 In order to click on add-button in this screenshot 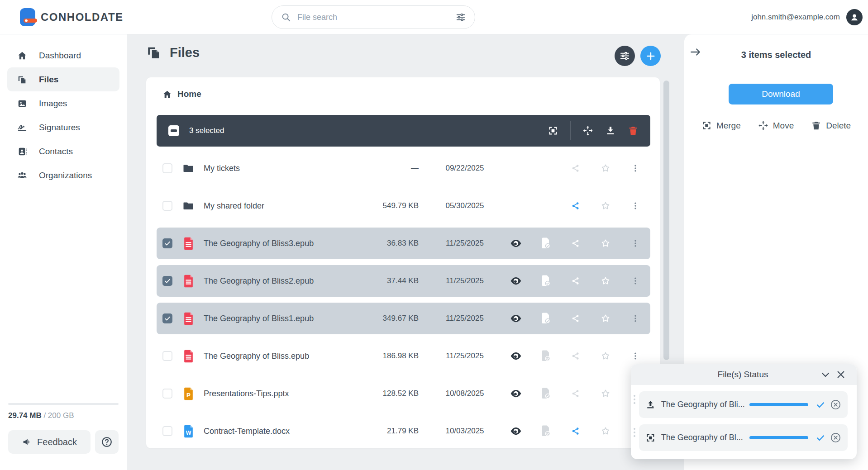, I will do `click(651, 56)`.